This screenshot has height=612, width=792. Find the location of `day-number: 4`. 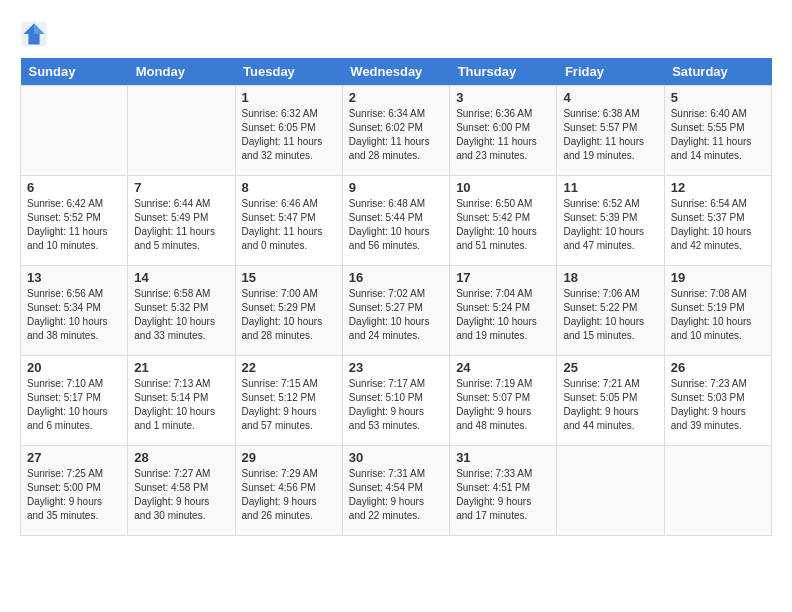

day-number: 4 is located at coordinates (610, 98).